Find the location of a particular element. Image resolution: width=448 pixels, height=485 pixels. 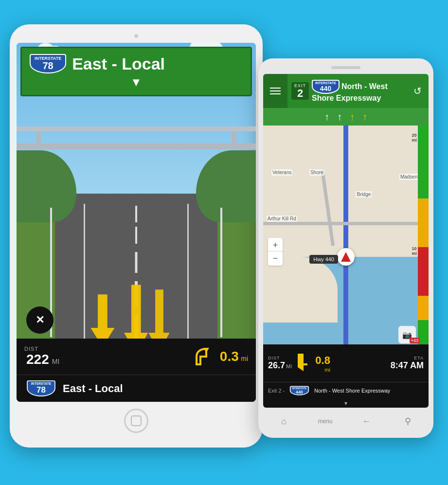

nav-sign-banner: INTERSTATE 78 East - Local ▼ is located at coordinates (136, 72).